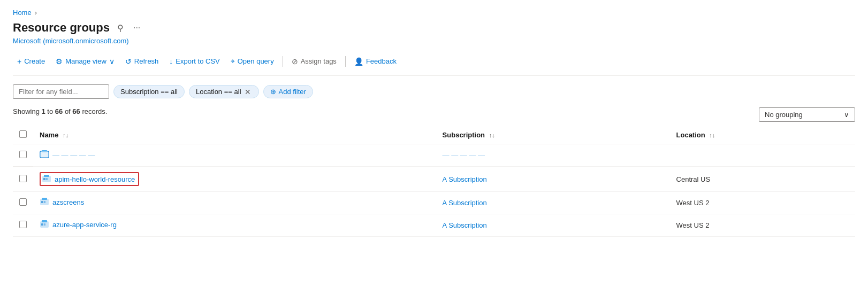 The width and height of the screenshot is (868, 287). I want to click on breadcrumb-home: Home, so click(22, 13).